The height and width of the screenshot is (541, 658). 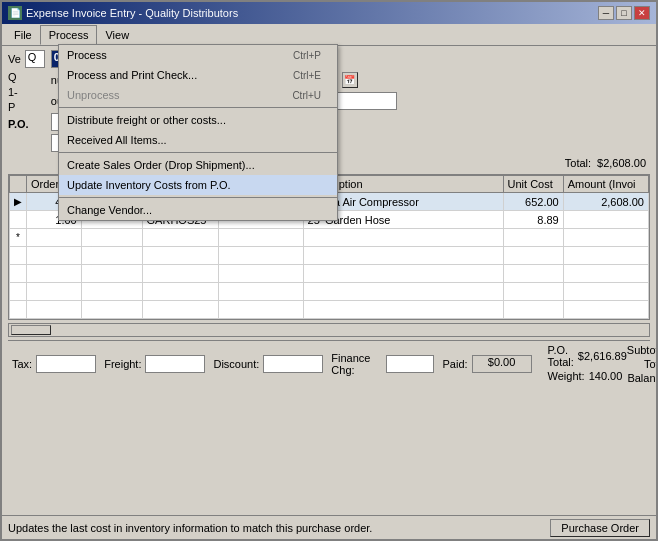 I want to click on paid-label: Paid:, so click(x=454, y=364).